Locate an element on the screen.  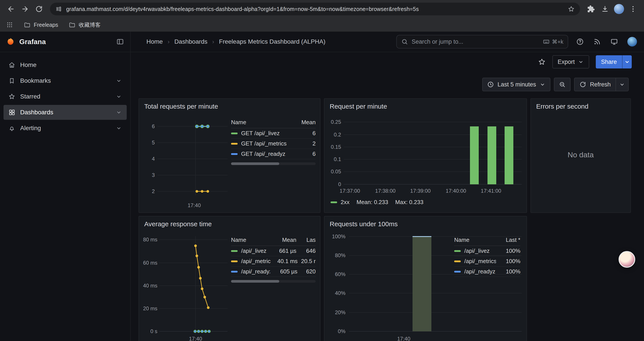
sidebar-item-label: Alerting is located at coordinates (30, 128).